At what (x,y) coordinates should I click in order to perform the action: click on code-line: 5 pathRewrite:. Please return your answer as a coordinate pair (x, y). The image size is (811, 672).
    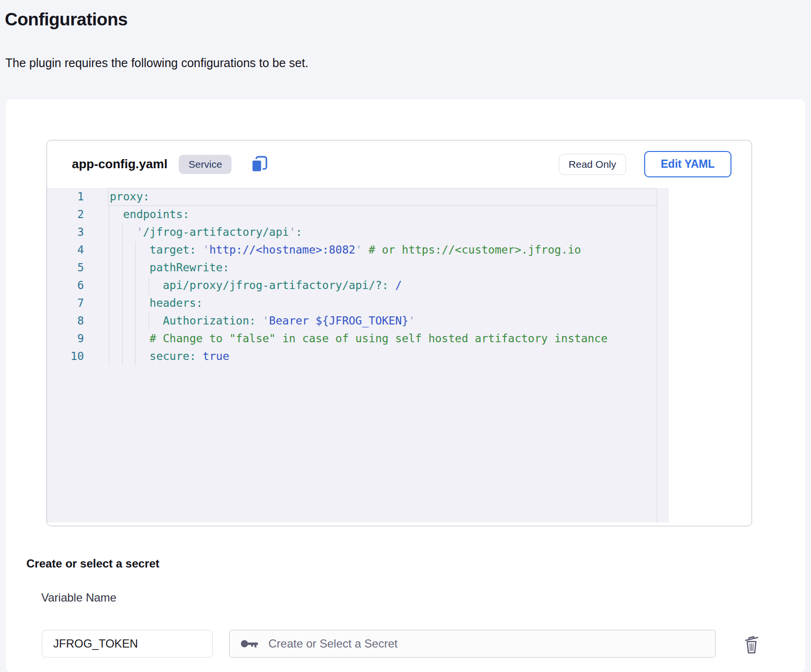
    Looking at the image, I should click on (352, 267).